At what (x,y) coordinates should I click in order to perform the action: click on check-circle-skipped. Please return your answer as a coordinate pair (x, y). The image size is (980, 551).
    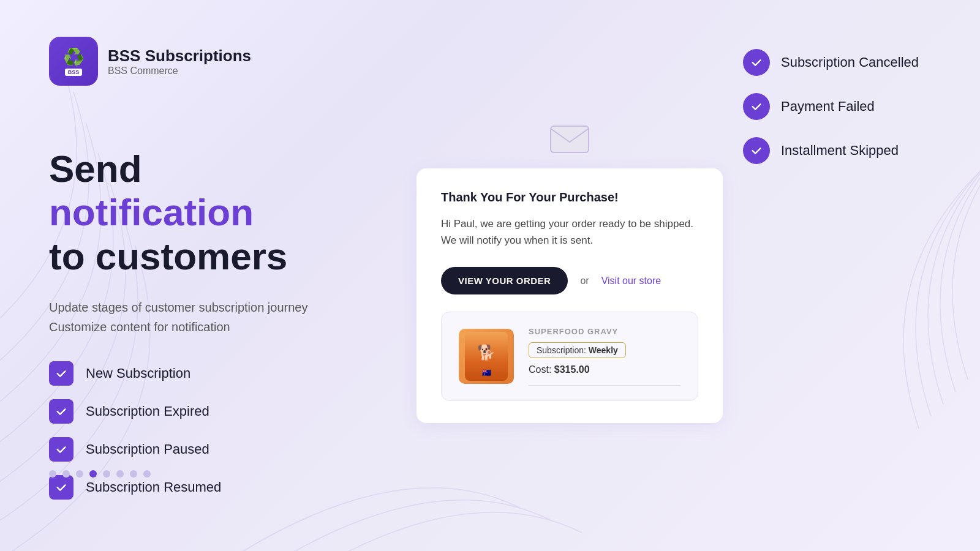
    Looking at the image, I should click on (756, 151).